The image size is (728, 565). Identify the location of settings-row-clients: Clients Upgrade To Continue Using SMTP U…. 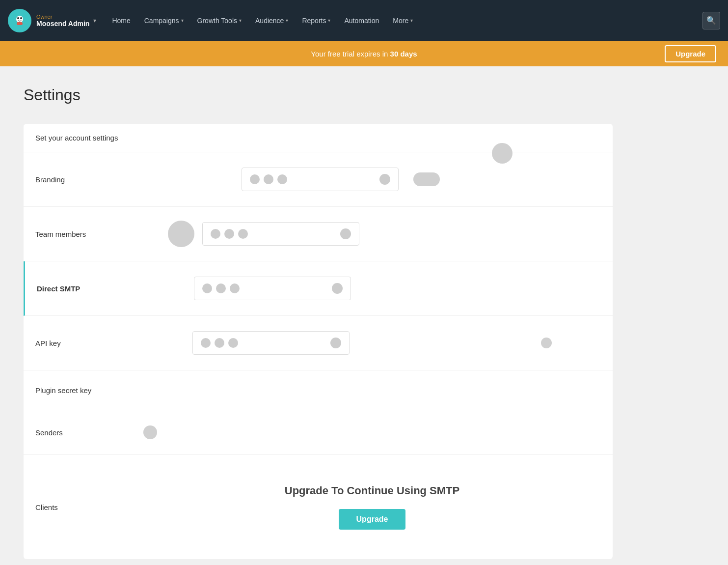
(318, 507).